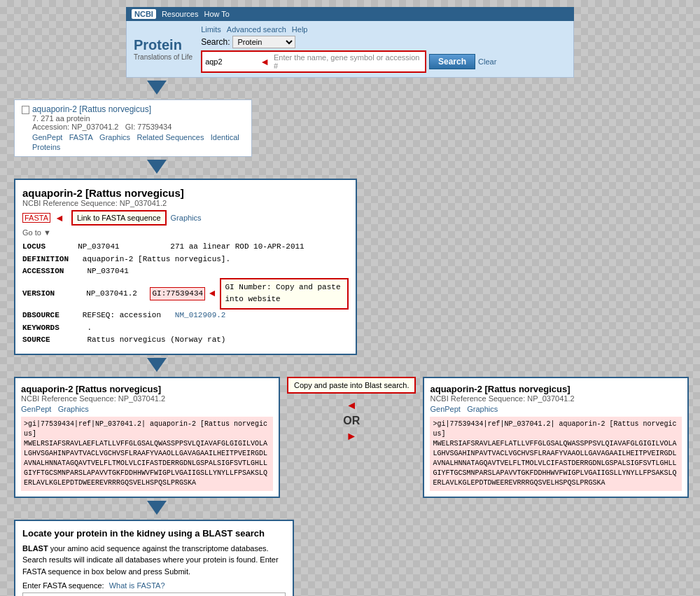 The height and width of the screenshot is (596, 700). I want to click on fasta-right-seq: MWELRSIAFSRAVLAEFLATLLVFFGLGSALQWASSPPSV…, so click(556, 464).